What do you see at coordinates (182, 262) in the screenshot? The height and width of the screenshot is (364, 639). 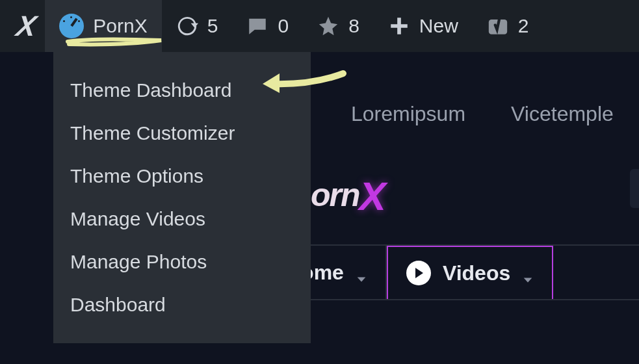 I see `submenu-manage-photos: Manage Photos` at bounding box center [182, 262].